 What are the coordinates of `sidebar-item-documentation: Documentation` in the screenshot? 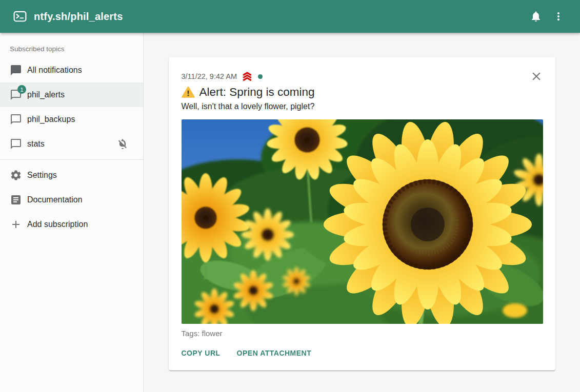 It's located at (72, 200).